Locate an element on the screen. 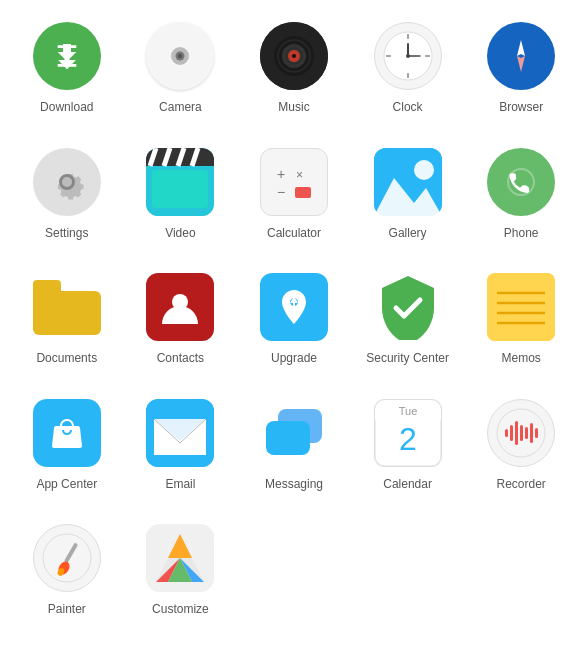 Image resolution: width=588 pixels, height=663 pixels. app-appcenter: App Center is located at coordinates (67, 445).